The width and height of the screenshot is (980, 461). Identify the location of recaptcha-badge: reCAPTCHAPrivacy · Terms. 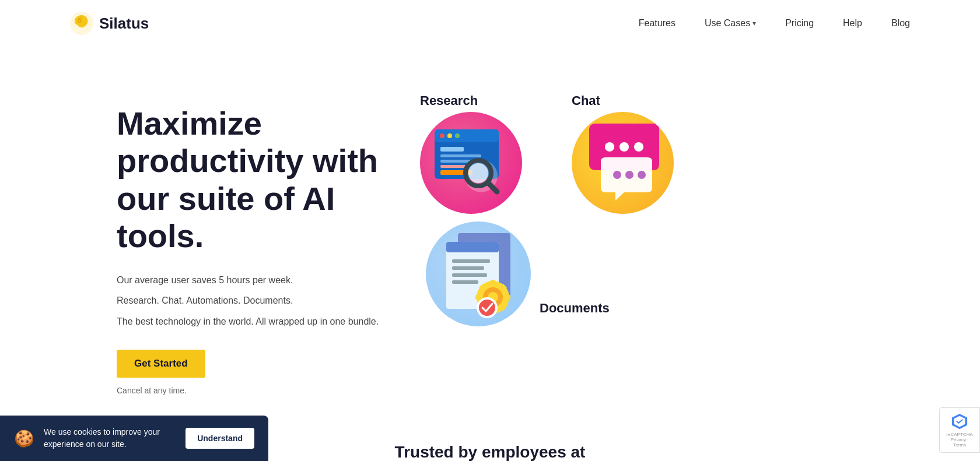
(960, 430).